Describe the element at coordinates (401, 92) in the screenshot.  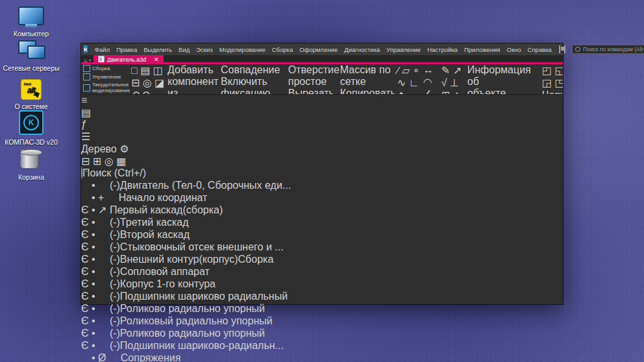
I see `aux-ctrl-icon: ◆` at that location.